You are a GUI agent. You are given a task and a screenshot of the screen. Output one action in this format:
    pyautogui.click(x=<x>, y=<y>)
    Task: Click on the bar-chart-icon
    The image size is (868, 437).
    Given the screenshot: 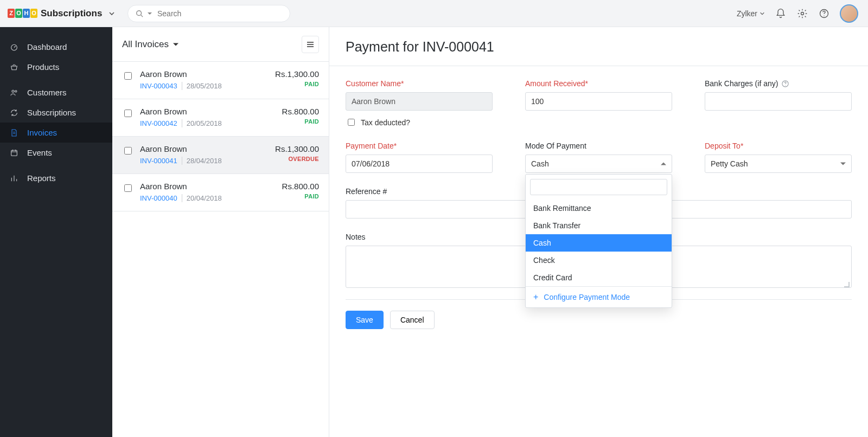 What is the action you would take?
    pyautogui.click(x=15, y=178)
    